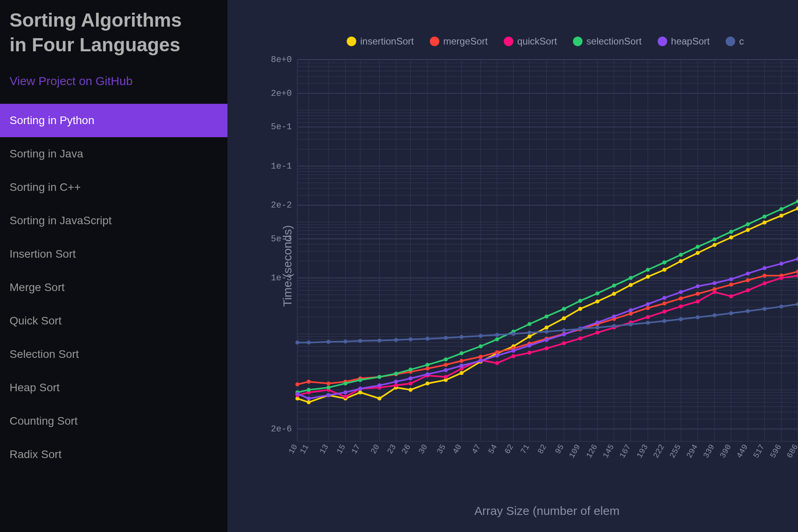 The height and width of the screenshot is (532, 798). What do you see at coordinates (114, 287) in the screenshot?
I see `sidebar-item-5: Merge Sort` at bounding box center [114, 287].